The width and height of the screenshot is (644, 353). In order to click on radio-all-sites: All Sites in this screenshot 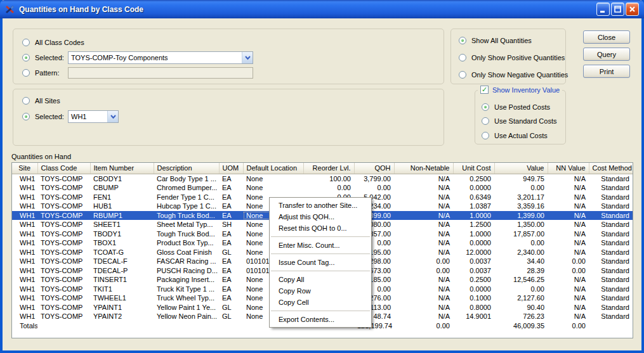, I will do `click(41, 101)`.